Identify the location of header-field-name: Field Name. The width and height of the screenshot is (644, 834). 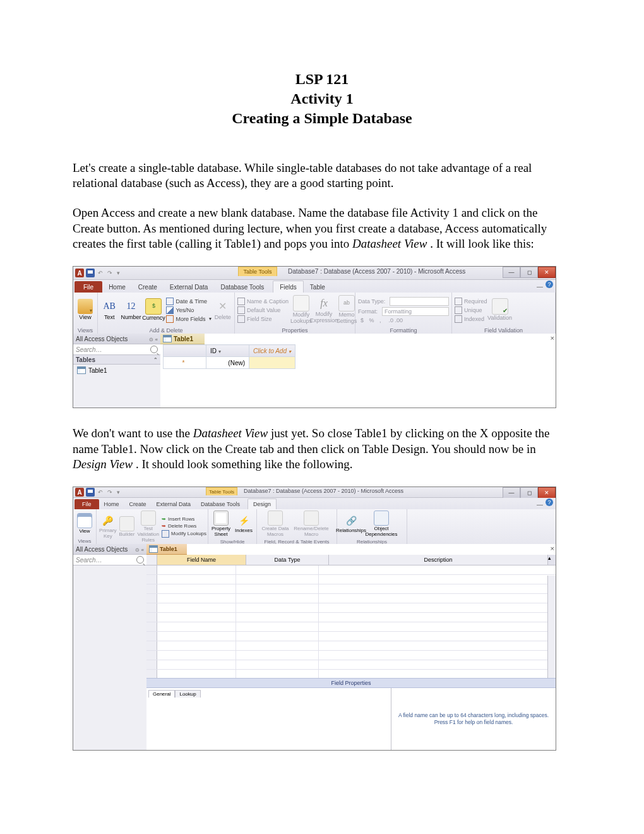
(202, 560).